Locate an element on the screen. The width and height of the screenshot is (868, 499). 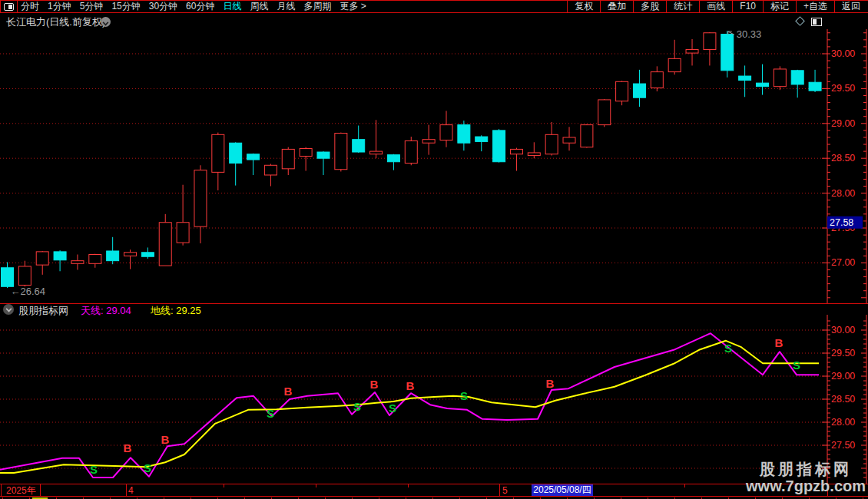
selected-date-cell: 2025/05/08/四 is located at coordinates (562, 490).